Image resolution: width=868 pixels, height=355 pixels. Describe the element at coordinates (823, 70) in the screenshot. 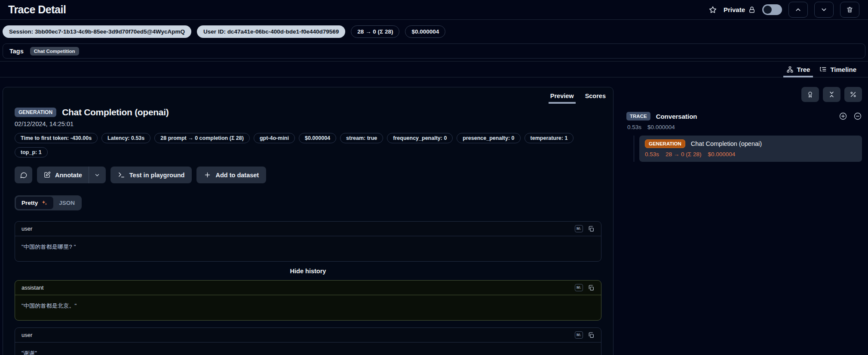

I see `timeline-icon` at that location.